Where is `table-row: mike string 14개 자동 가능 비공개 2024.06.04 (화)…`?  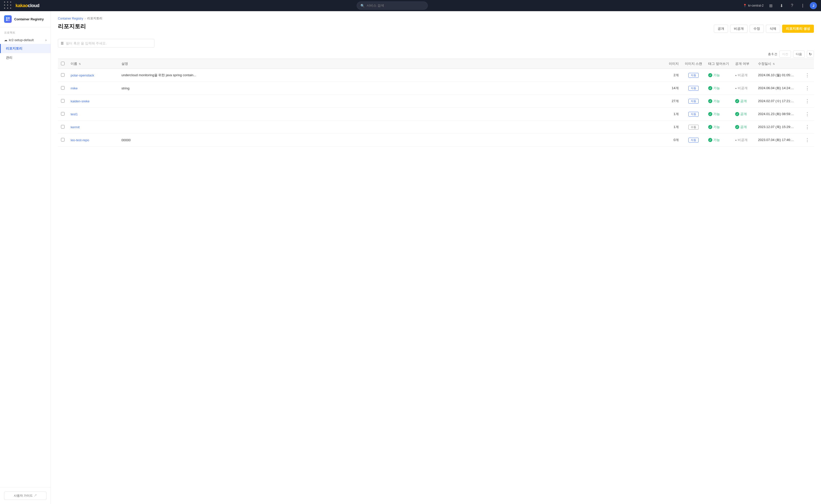
table-row: mike string 14개 자동 가능 비공개 2024.06.04 (화)… is located at coordinates (436, 88).